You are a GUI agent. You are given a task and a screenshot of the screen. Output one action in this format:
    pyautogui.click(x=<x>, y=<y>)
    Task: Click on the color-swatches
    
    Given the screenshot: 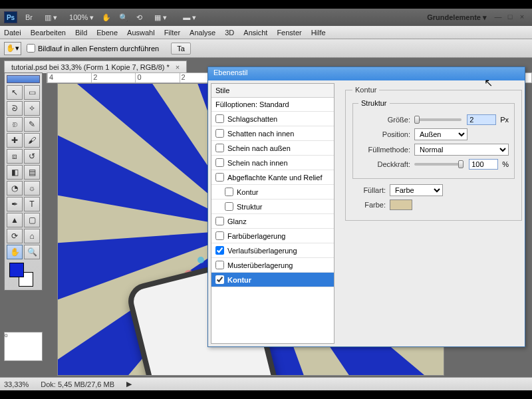 What is the action you would take?
    pyautogui.click(x=23, y=275)
    